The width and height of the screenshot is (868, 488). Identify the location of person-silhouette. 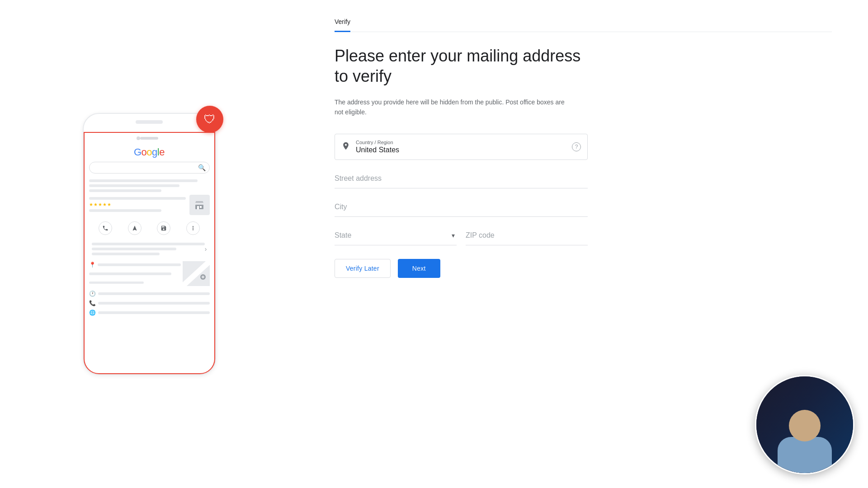
(805, 437).